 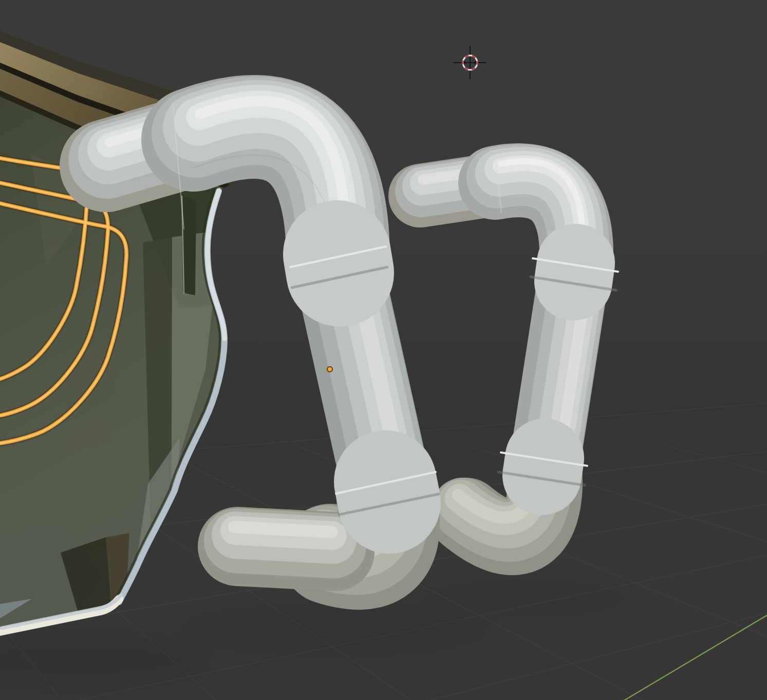 What do you see at coordinates (339, 267) in the screenshot?
I see `pipe-large-upper-collar` at bounding box center [339, 267].